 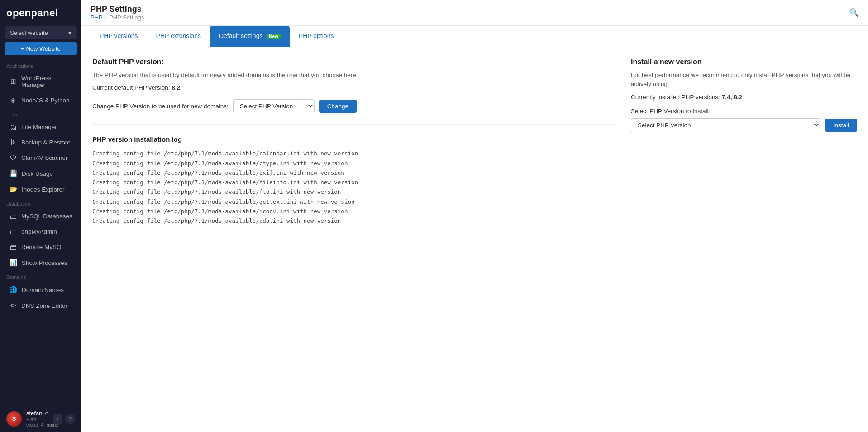 I want to click on username: stefan ↗, so click(x=38, y=413).